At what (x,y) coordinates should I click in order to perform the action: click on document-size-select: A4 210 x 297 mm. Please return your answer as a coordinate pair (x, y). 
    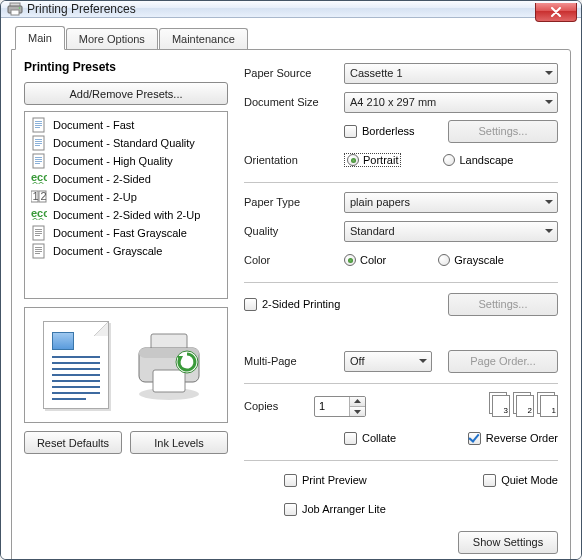
    Looking at the image, I should click on (451, 102).